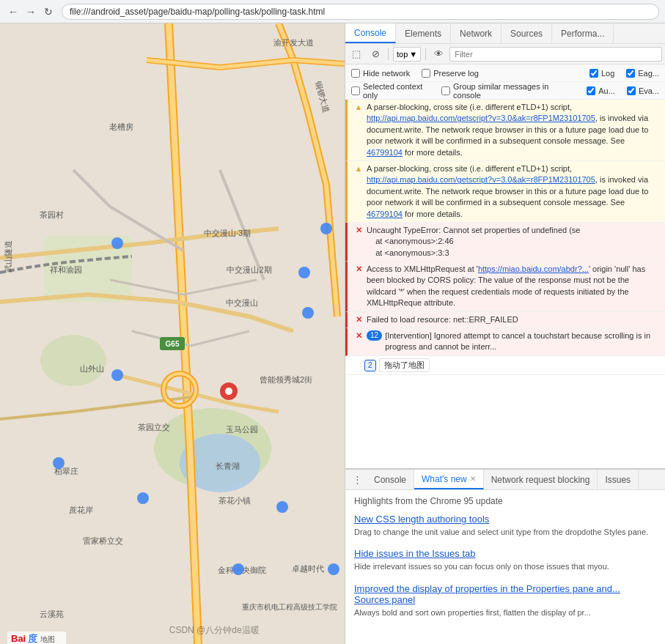  Describe the element at coordinates (505, 130) in the screenshot. I see `console-entry-warning1: ▲ A parser-blocking, cross site (i.e. di…` at that location.